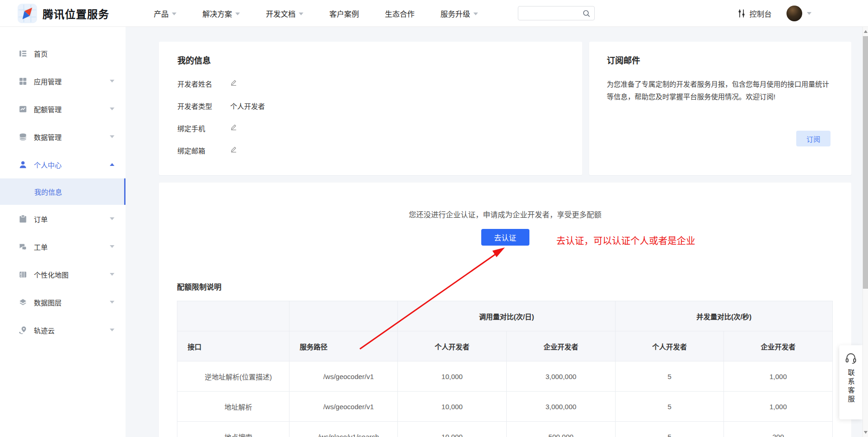  I want to click on profile-field-type: 开发者类型 个人开发者, so click(380, 106).